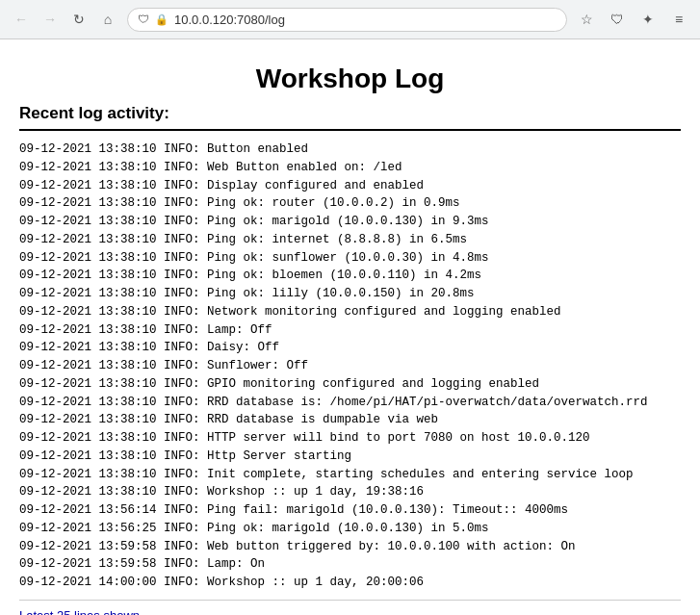 The height and width of the screenshot is (615, 700). Describe the element at coordinates (617, 19) in the screenshot. I see `shield-action-icon: 🛡` at that location.